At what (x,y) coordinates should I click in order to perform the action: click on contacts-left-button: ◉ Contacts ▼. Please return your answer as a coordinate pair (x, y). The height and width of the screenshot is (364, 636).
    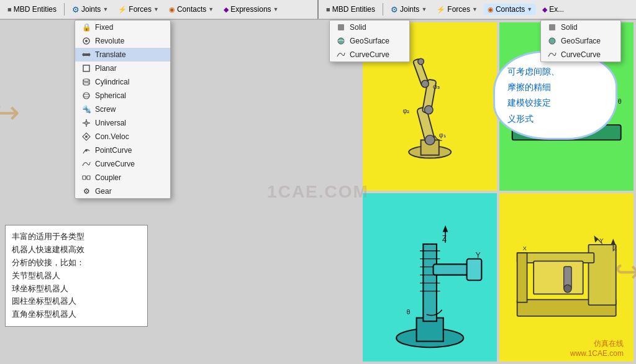
    Looking at the image, I should click on (191, 9).